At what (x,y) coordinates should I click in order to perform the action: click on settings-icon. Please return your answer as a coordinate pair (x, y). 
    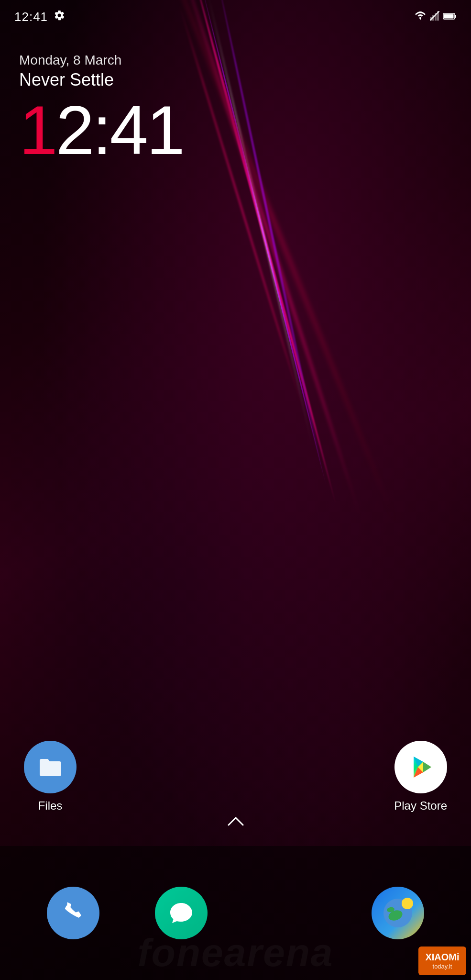
    Looking at the image, I should click on (59, 17).